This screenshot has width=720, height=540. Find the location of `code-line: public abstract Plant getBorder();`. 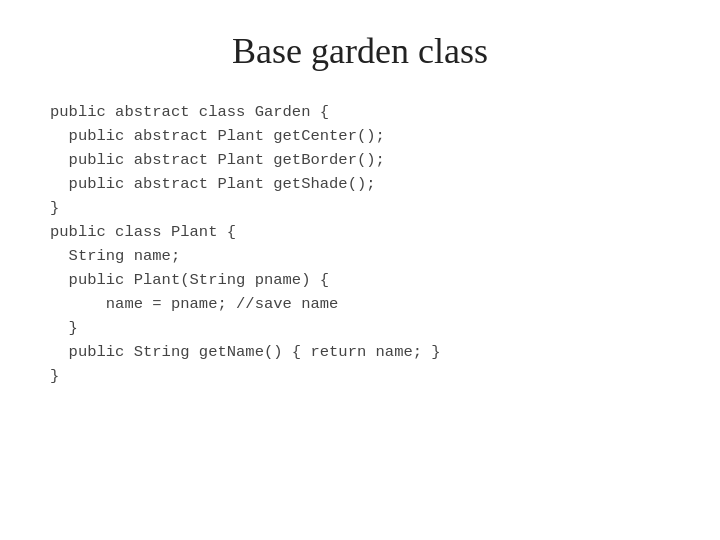

code-line: public abstract Plant getBorder(); is located at coordinates (365, 160).